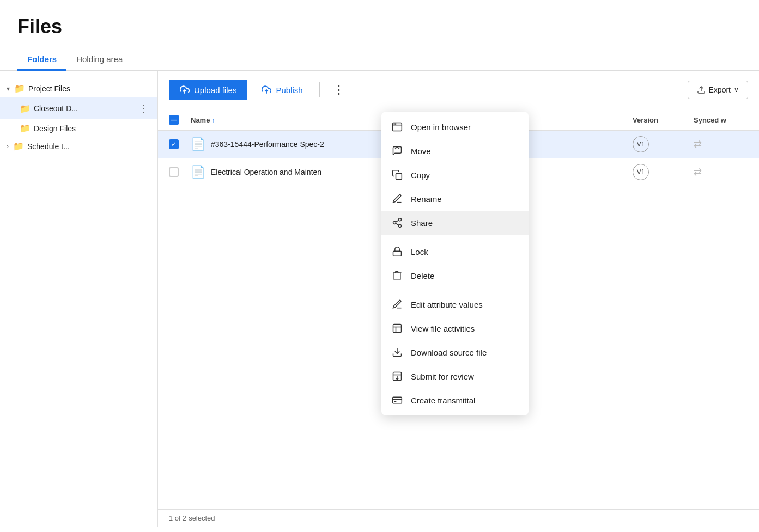 Image resolution: width=759 pixels, height=532 pixels. I want to click on chevron-right-icon: ›, so click(8, 146).